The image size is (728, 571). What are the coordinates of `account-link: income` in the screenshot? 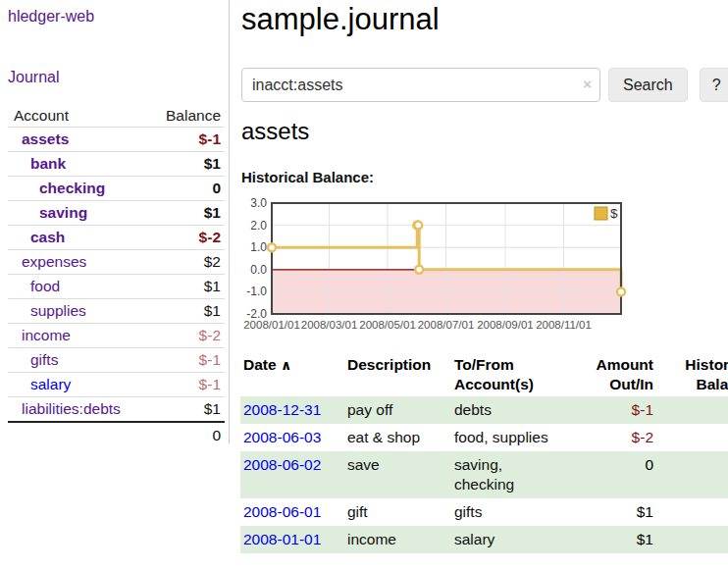 It's located at (39, 336).